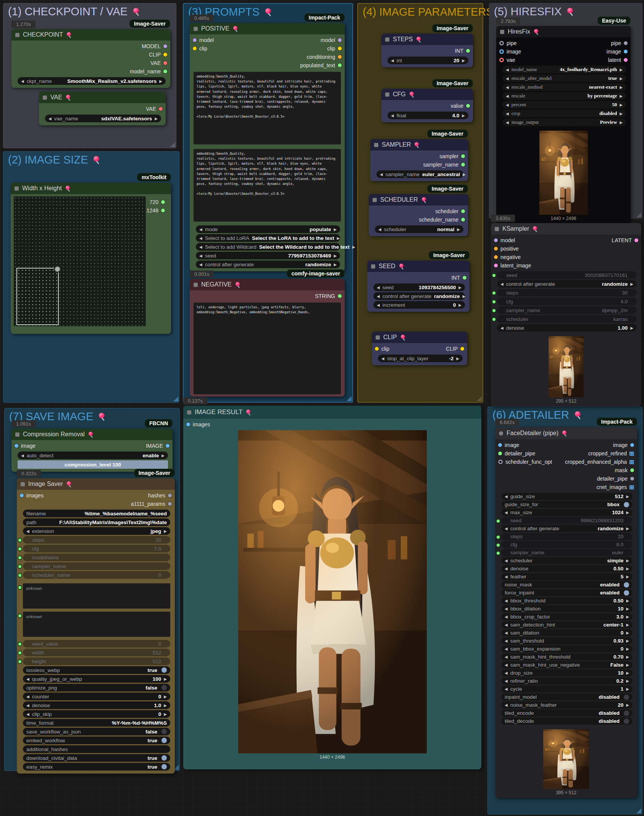 This screenshot has width=644, height=816. Describe the element at coordinates (97, 624) in the screenshot. I see `textarea-unknown: unknown` at that location.